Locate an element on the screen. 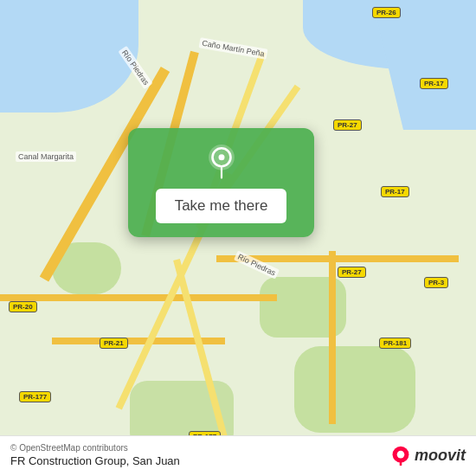 The width and height of the screenshot is (476, 476). card-overlay: Take me there is located at coordinates (222, 183).